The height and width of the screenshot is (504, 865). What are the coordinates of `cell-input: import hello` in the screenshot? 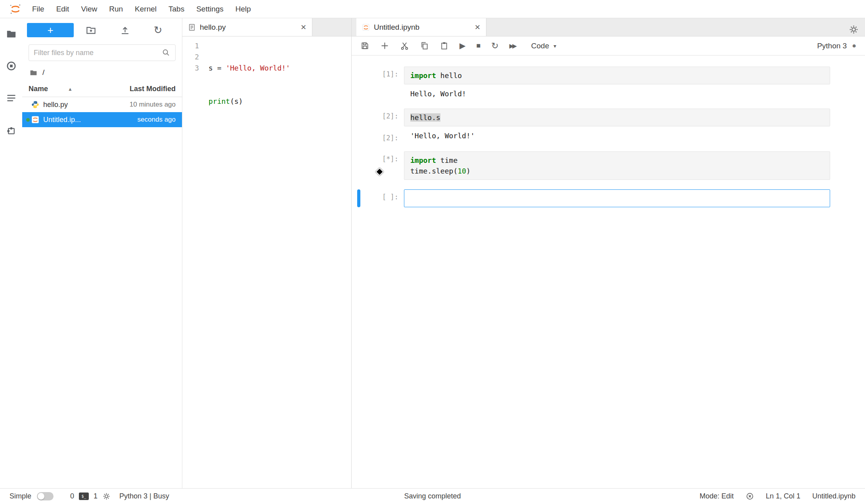 It's located at (617, 75).